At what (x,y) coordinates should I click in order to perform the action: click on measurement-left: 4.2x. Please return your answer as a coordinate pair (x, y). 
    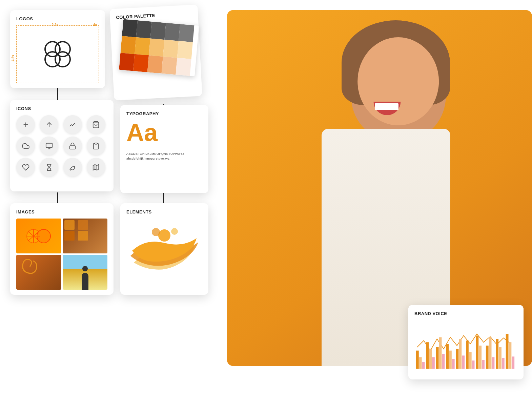
    Looking at the image, I should click on (13, 58).